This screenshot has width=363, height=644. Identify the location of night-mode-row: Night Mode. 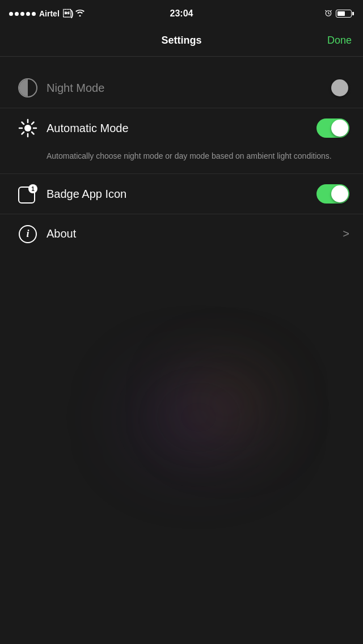
(182, 88).